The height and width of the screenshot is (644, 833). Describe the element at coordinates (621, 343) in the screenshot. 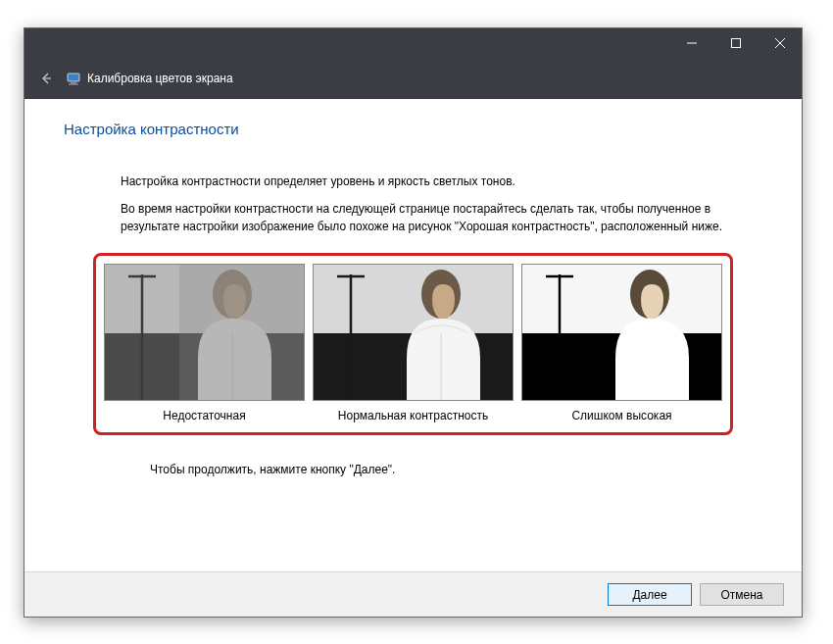

I see `sample-high: Слишком высокая` at that location.